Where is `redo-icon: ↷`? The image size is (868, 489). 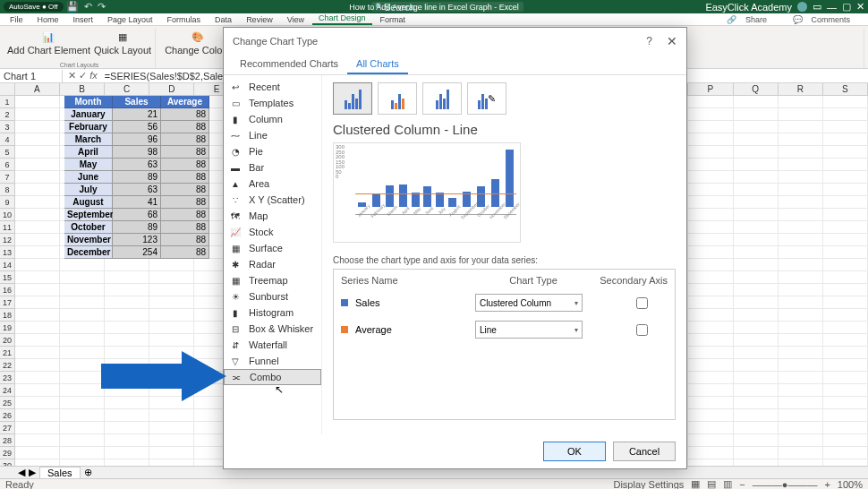 redo-icon: ↷ is located at coordinates (102, 7).